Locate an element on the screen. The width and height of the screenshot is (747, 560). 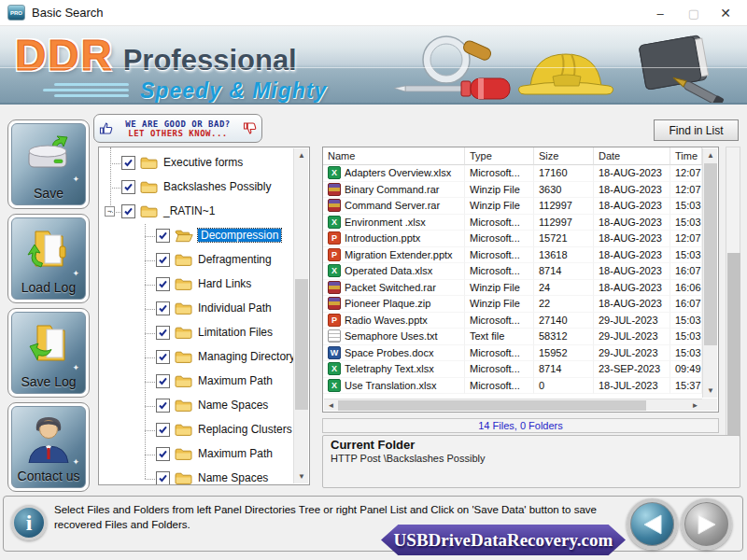
column-header-date: Date is located at coordinates (632, 157).